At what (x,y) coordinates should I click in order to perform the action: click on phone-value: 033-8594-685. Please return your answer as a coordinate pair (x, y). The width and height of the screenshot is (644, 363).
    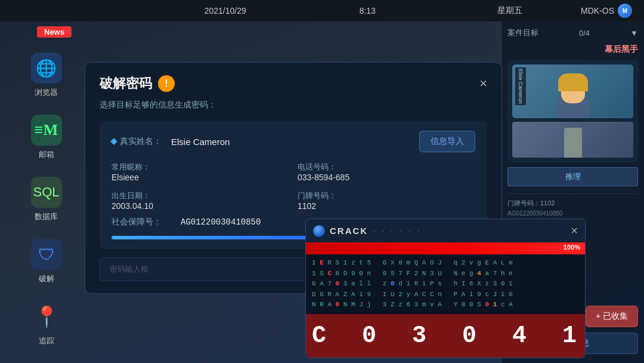
    Looking at the image, I should click on (386, 177).